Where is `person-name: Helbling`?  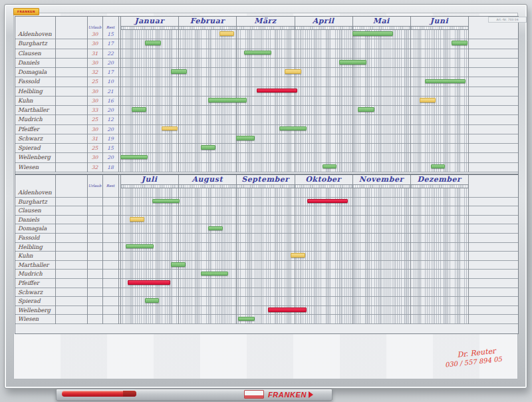
person-name: Helbling is located at coordinates (31, 91).